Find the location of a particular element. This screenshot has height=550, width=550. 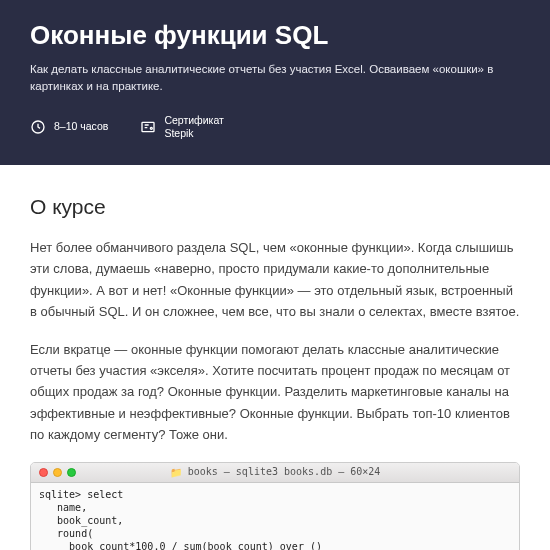

certificate-icon is located at coordinates (148, 127).